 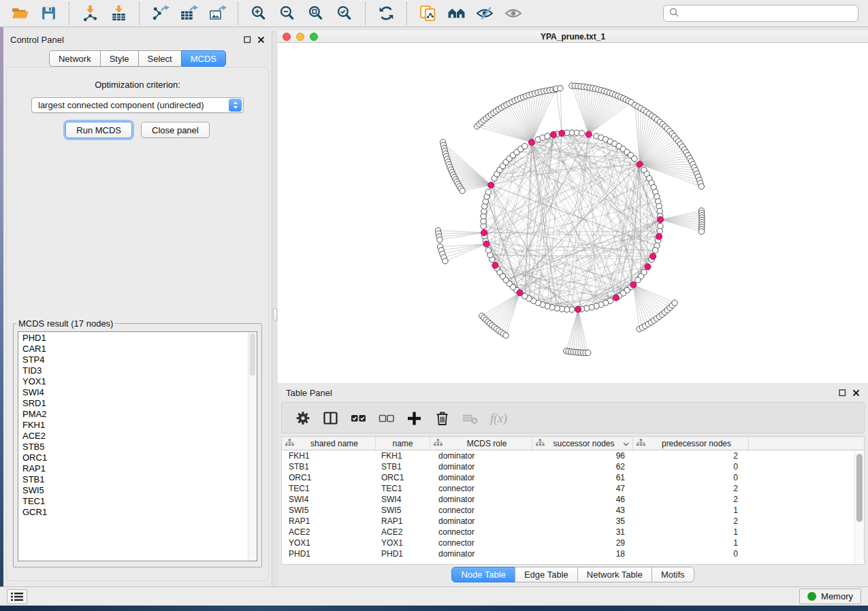 I want to click on tab-network: Network, so click(x=75, y=59).